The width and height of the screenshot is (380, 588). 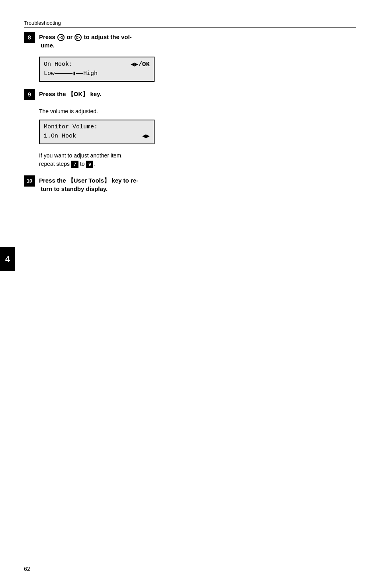 I want to click on lcd2-line2-icon: ◀▶, so click(x=146, y=136).